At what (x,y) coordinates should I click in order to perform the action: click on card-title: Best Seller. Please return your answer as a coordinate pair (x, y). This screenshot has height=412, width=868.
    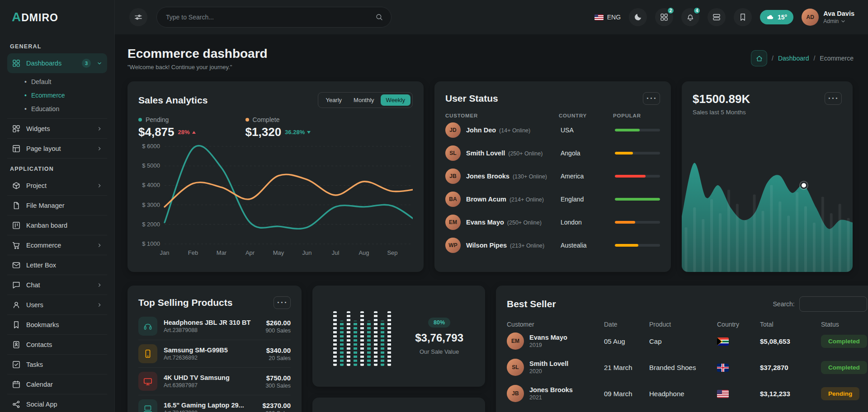
    Looking at the image, I should click on (532, 304).